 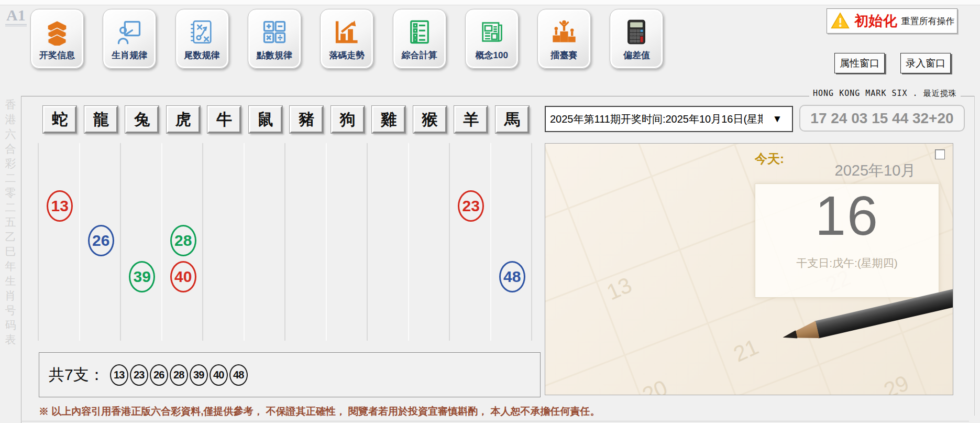 I want to click on toolbar-button-label: 擂臺賽, so click(x=565, y=56).